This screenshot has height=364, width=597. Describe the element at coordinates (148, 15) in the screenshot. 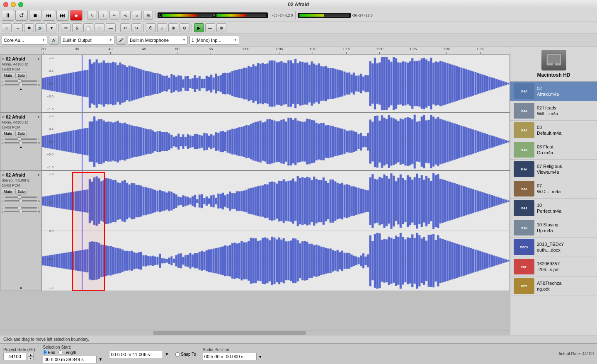

I see `multi-tool: ⊞` at that location.